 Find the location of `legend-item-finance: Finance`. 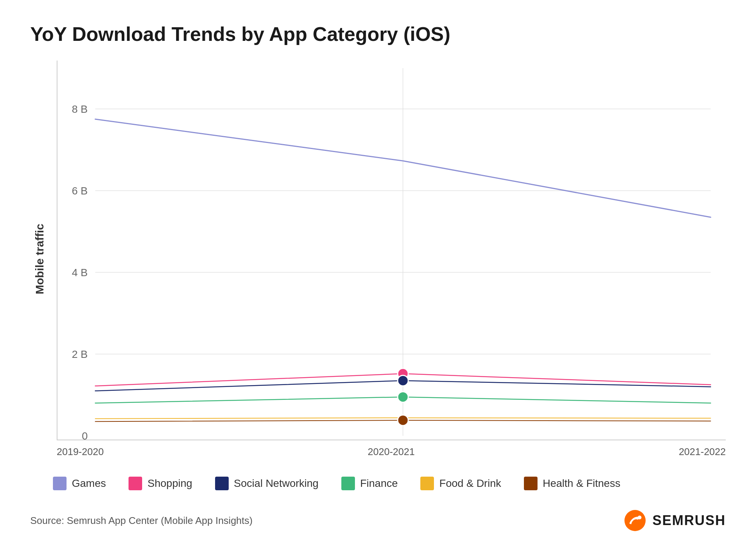

legend-item-finance: Finance is located at coordinates (370, 483).